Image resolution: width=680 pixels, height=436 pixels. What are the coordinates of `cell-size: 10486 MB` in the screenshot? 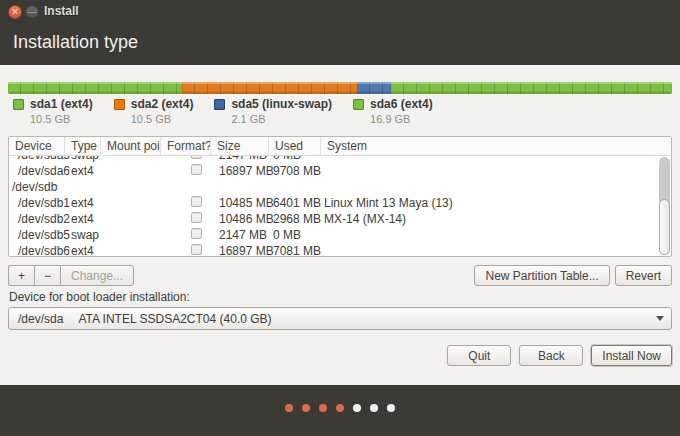 It's located at (240, 219).